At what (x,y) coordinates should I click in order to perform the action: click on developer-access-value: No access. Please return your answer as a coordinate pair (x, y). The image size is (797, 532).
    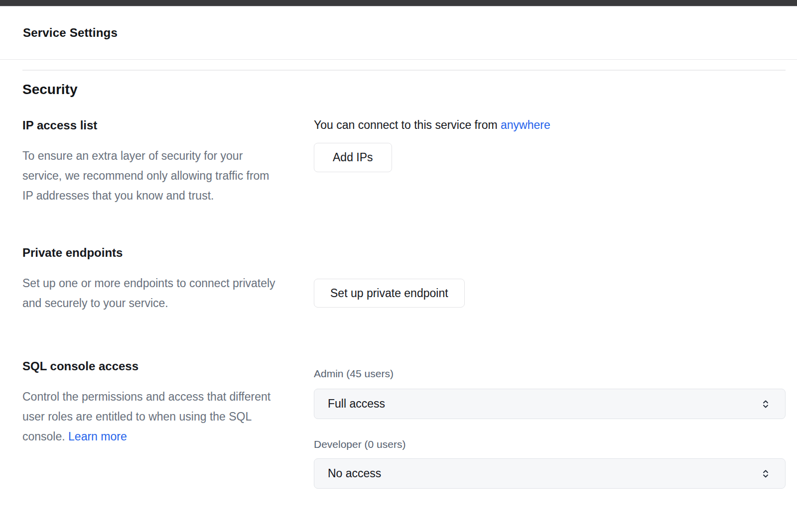
    Looking at the image, I should click on (355, 474).